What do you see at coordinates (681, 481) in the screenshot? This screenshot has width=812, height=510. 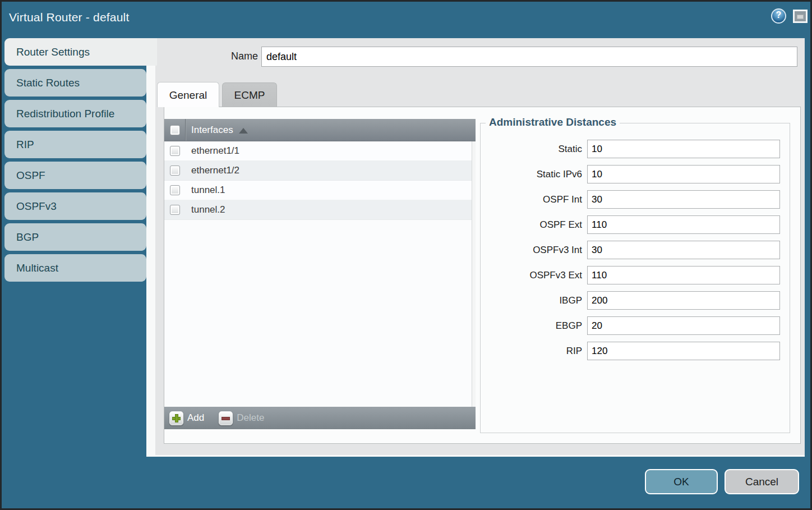 I see `ok-button: OK` at bounding box center [681, 481].